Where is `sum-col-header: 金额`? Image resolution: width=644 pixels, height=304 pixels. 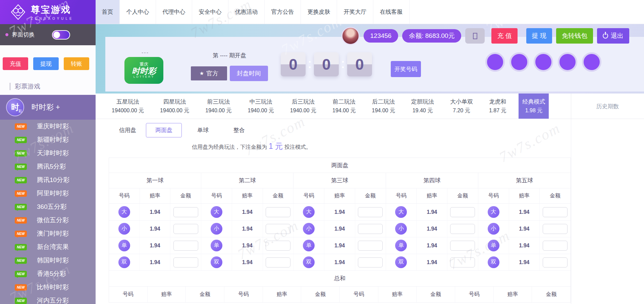
sum-col-header: 金额 is located at coordinates (436, 294).